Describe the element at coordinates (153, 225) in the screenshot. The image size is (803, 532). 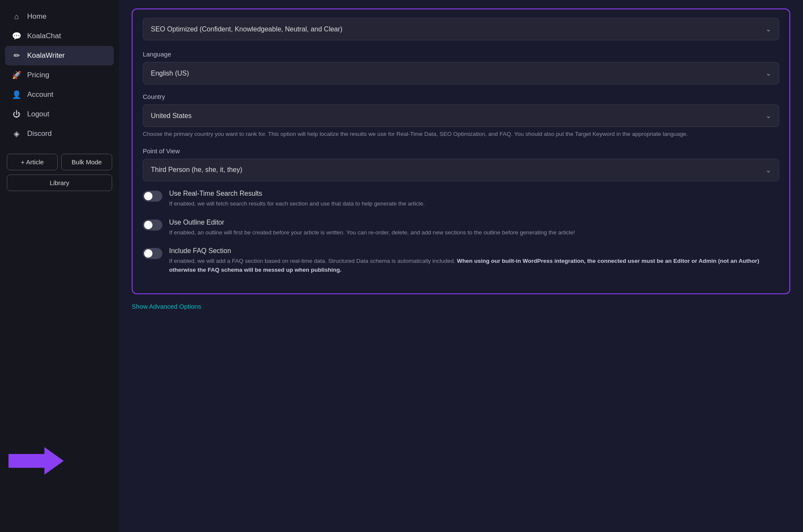
I see `toggle-switch-outline` at that location.